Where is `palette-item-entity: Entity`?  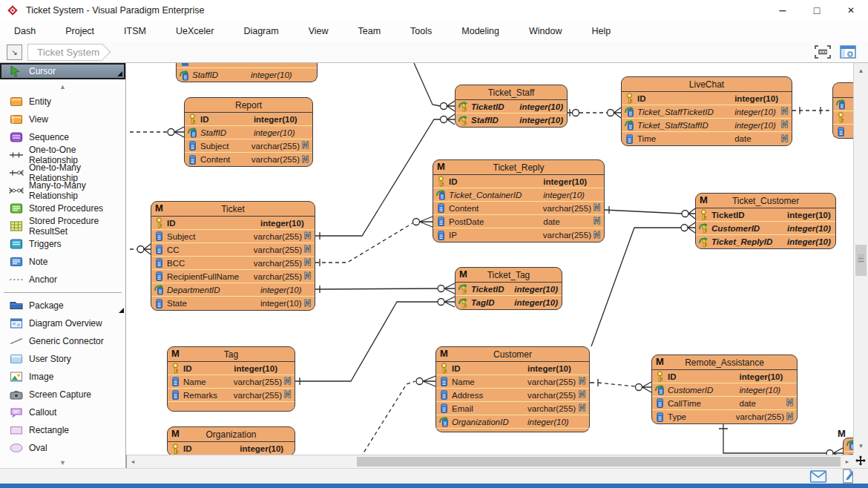 palette-item-entity: Entity is located at coordinates (62, 102).